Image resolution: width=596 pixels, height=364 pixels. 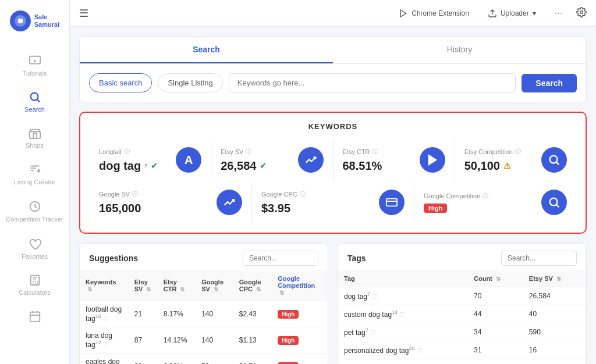 I want to click on etsy-competition-warn-icon: ⚠, so click(x=508, y=166).